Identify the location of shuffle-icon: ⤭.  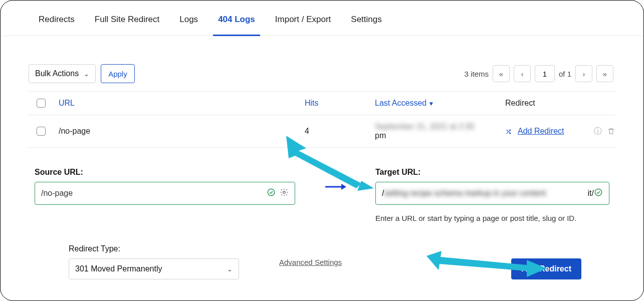
(508, 131).